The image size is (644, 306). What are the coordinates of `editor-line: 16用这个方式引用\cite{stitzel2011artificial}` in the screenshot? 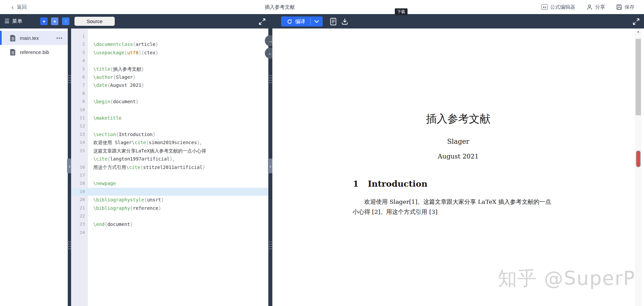 It's located at (170, 167).